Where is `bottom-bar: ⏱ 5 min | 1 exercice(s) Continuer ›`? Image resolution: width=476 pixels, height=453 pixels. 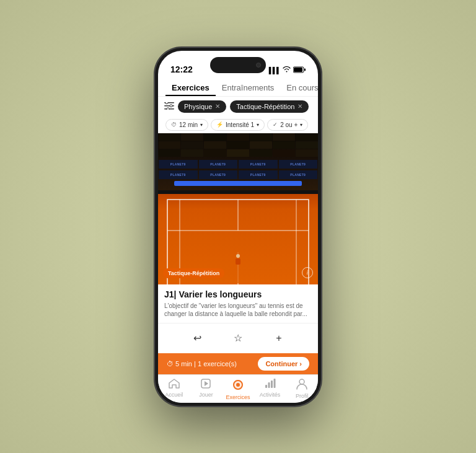
bottom-bar: ⏱ 5 min | 1 exercice(s) Continuer › is located at coordinates (238, 364).